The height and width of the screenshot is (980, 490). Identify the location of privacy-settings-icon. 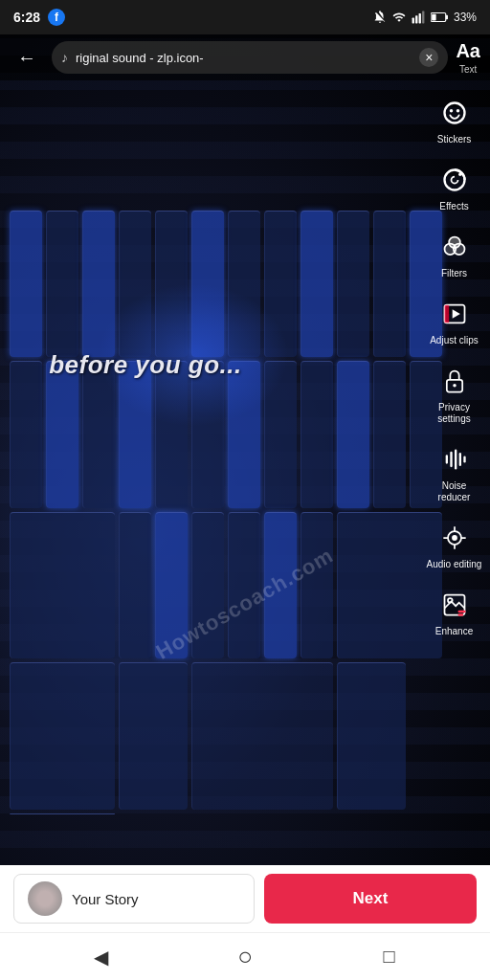
(455, 381).